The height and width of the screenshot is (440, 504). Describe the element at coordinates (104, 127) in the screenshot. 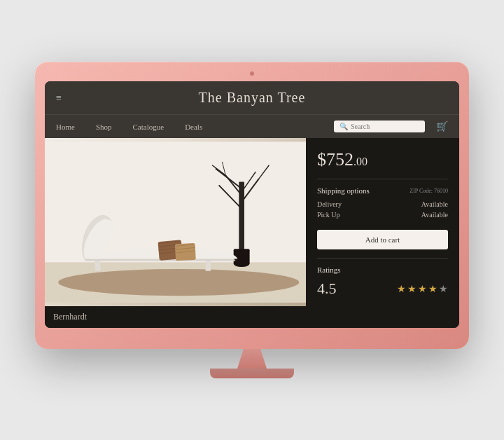

I see `nav-shop: Shop` at that location.